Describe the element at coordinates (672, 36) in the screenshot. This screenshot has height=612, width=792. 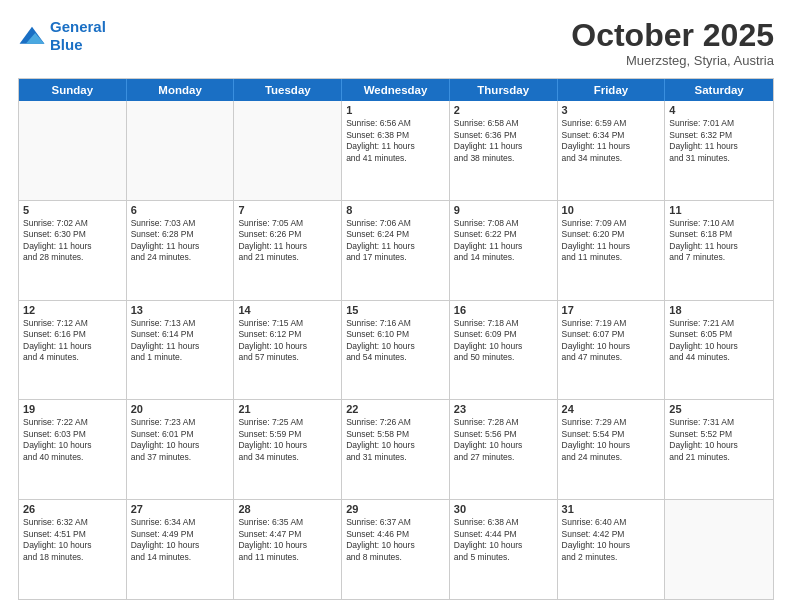
I see `month-title: October 2025` at that location.